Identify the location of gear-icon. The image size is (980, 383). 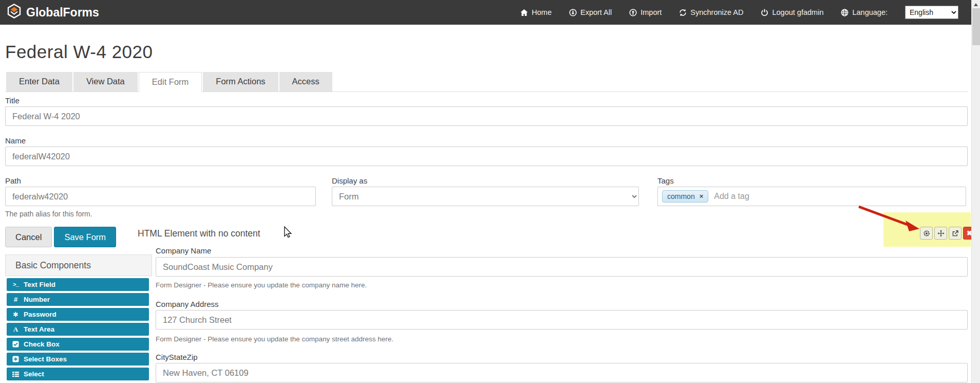
(927, 233).